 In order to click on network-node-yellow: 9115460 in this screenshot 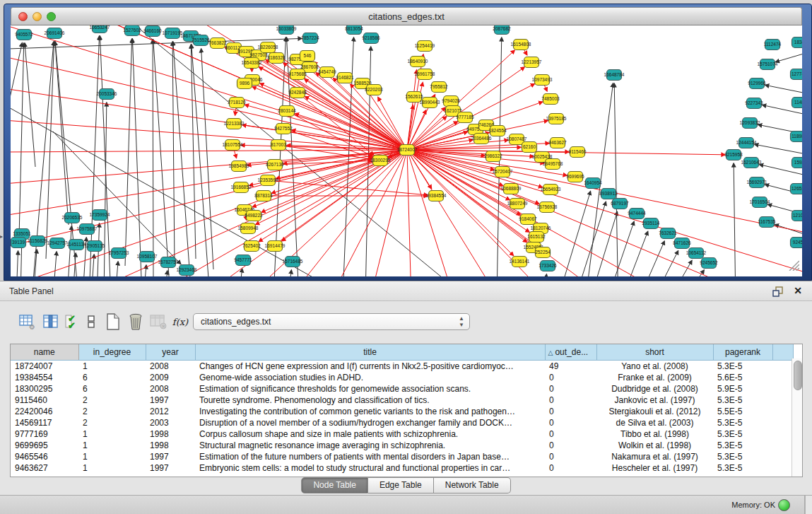, I will do `click(578, 153)`.